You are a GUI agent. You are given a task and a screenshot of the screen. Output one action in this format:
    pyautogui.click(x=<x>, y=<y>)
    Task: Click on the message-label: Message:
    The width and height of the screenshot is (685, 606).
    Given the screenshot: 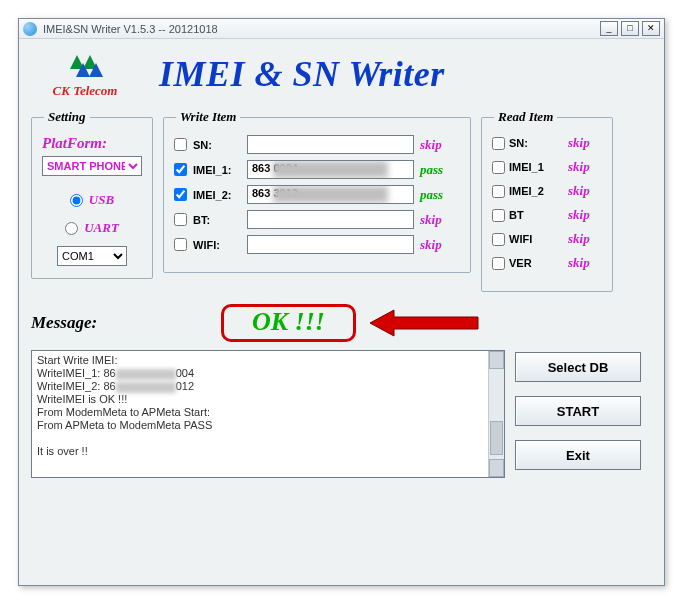 What is the action you would take?
    pyautogui.click(x=93, y=323)
    